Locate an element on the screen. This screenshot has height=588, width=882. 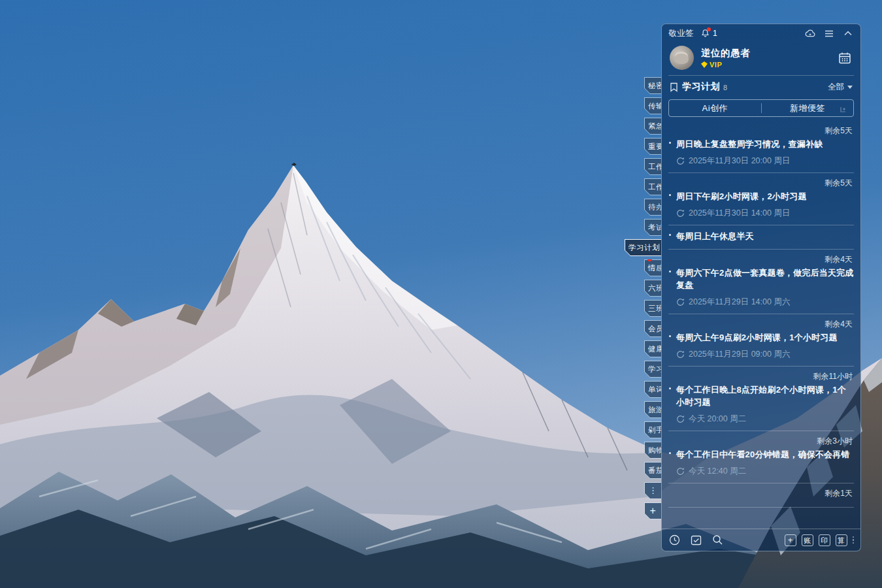
note-item: 每周日上午休息半天 is located at coordinates (761, 238).